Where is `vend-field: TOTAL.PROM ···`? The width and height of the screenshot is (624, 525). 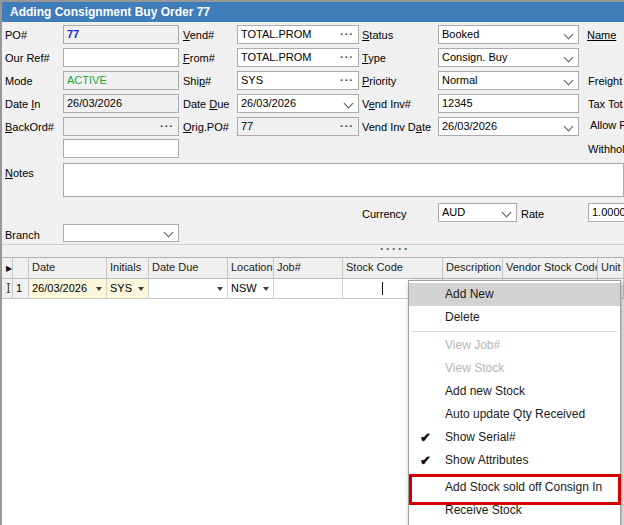 vend-field: TOTAL.PROM ··· is located at coordinates (298, 34).